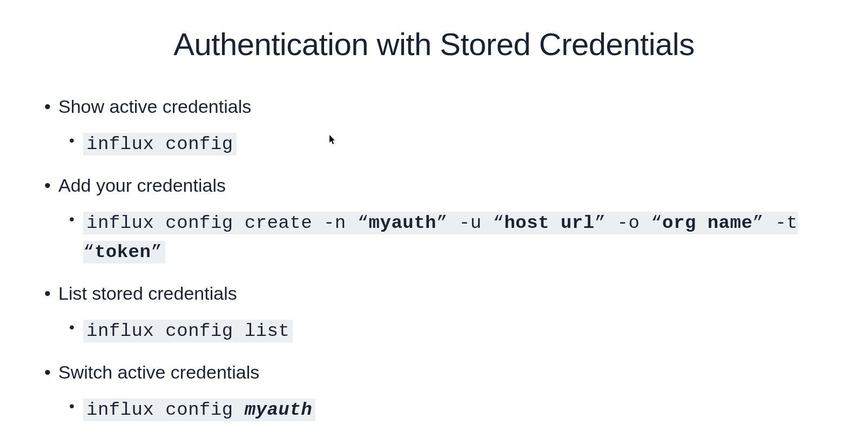  I want to click on bullet-label: Switch active credentials, so click(434, 373).